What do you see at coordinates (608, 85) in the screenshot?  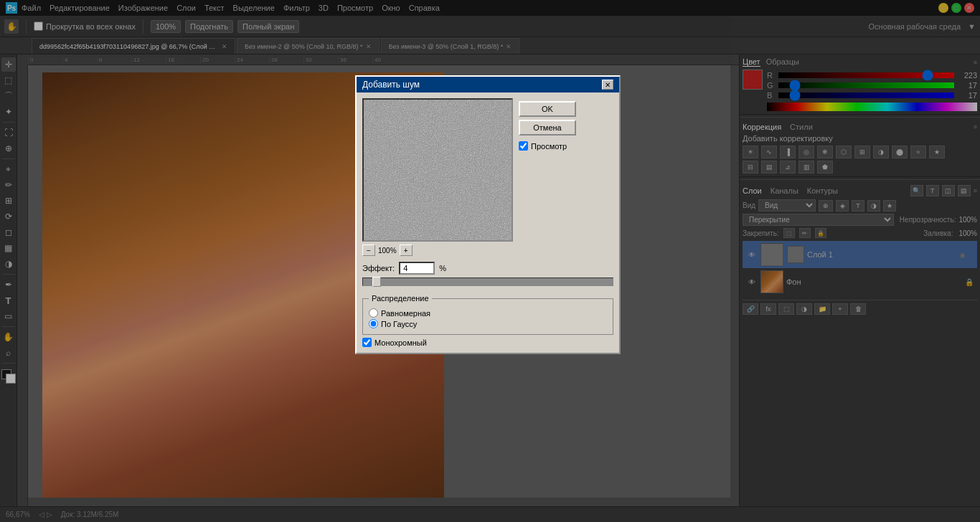 I see `dialog-close-btn: ✕` at bounding box center [608, 85].